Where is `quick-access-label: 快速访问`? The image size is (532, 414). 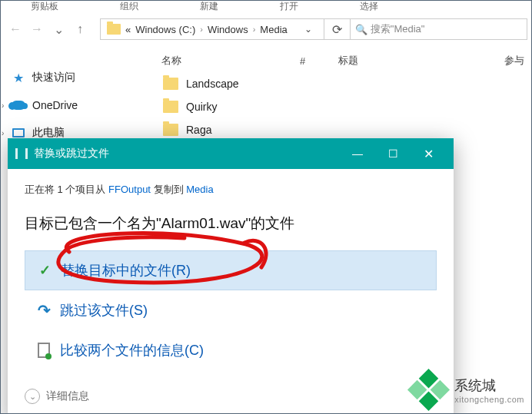
quick-access-label: 快速访问 is located at coordinates (54, 78).